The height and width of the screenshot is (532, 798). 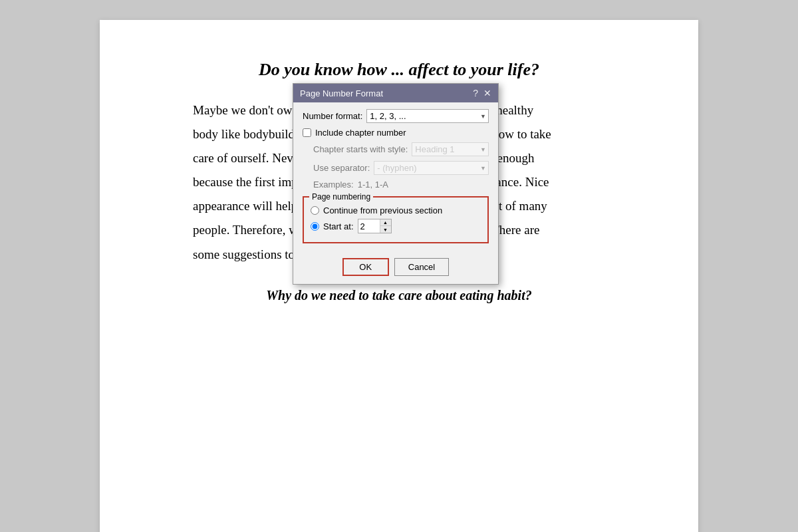 I want to click on number-format-select-wrapper: 1, 2, 3, ... i, ii, iii, ... I, II, III,…, so click(x=428, y=116).